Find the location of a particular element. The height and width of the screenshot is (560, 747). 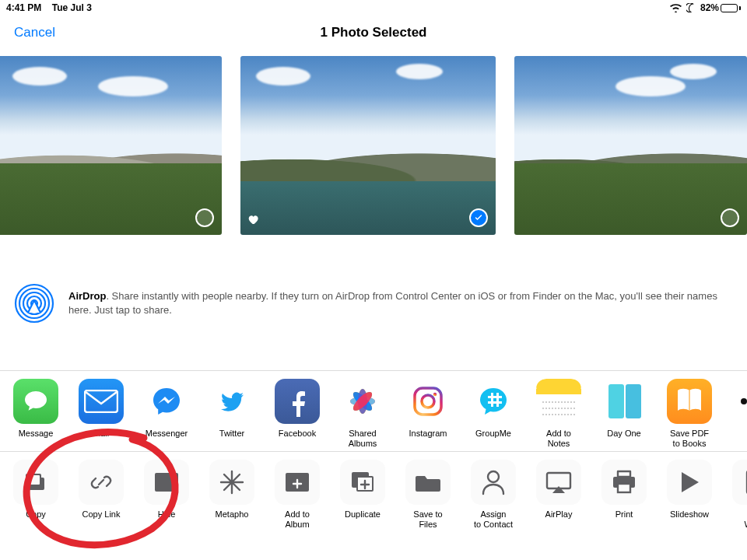

share-action-airplay: AirPlay is located at coordinates (559, 495).